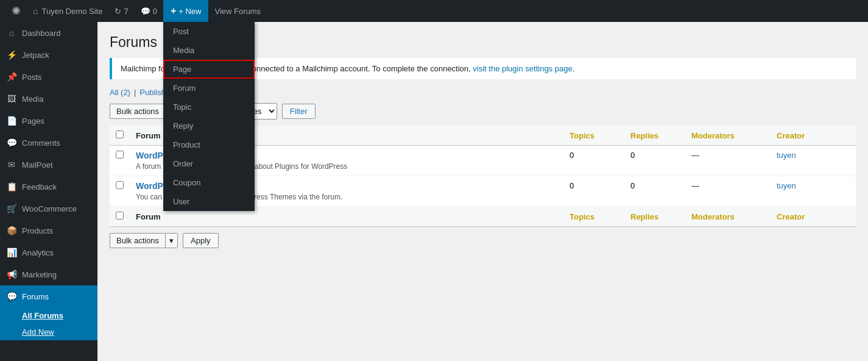  Describe the element at coordinates (12, 121) in the screenshot. I see `pages-icon: 📄` at that location.